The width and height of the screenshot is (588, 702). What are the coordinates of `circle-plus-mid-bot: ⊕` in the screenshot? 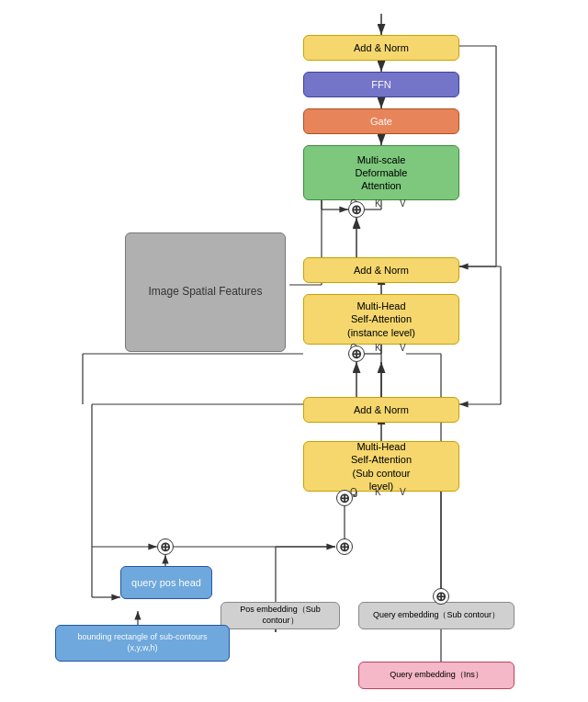 It's located at (345, 547).